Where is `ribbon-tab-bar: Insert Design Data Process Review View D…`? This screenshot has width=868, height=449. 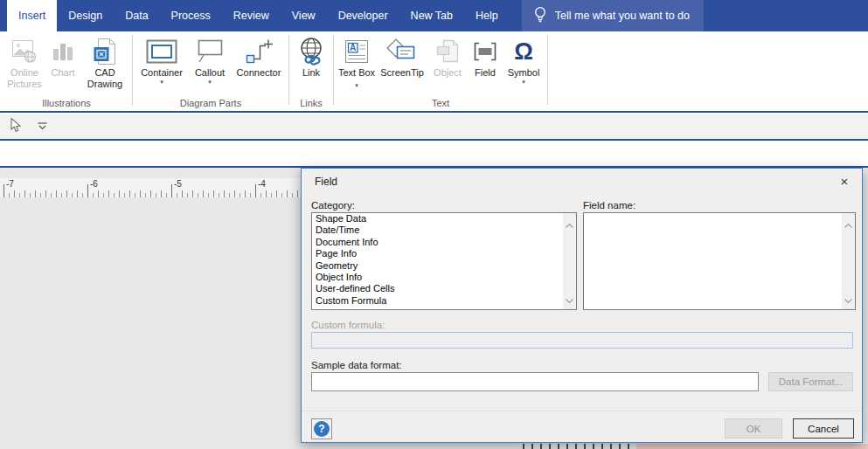 ribbon-tab-bar: Insert Design Data Process Review View D… is located at coordinates (434, 16).